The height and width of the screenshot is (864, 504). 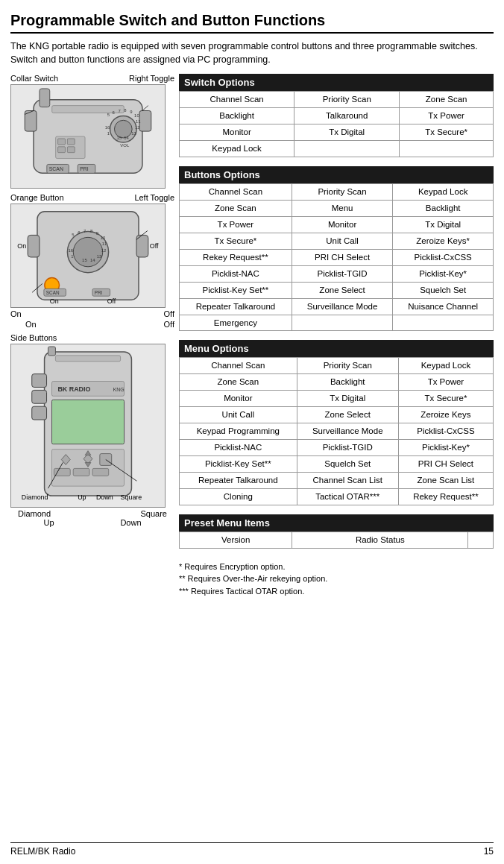 I want to click on table-cell: Menu, so click(x=341, y=208).